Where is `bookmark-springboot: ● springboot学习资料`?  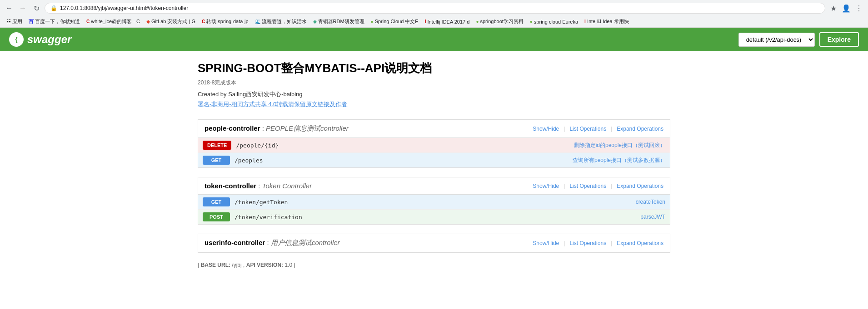 bookmark-springboot: ● springboot学习资料 is located at coordinates (499, 22).